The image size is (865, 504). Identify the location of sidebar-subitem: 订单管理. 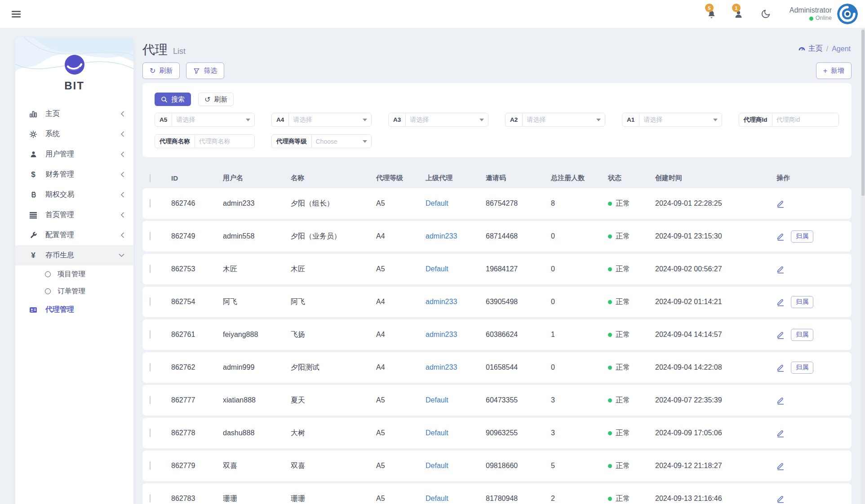
(75, 291).